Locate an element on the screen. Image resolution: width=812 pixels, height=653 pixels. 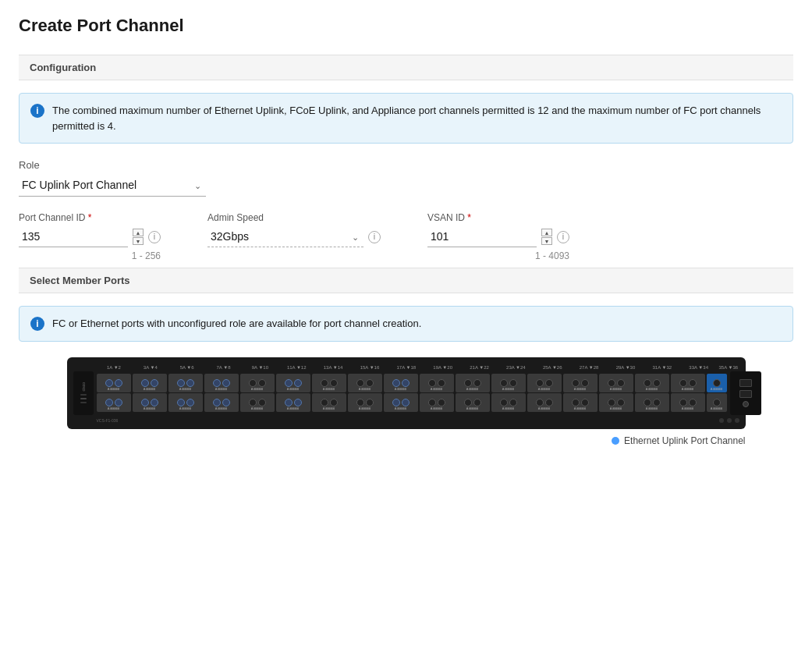
port-slot-36: A ⊞⊞⊞⊞ is located at coordinates (717, 403).